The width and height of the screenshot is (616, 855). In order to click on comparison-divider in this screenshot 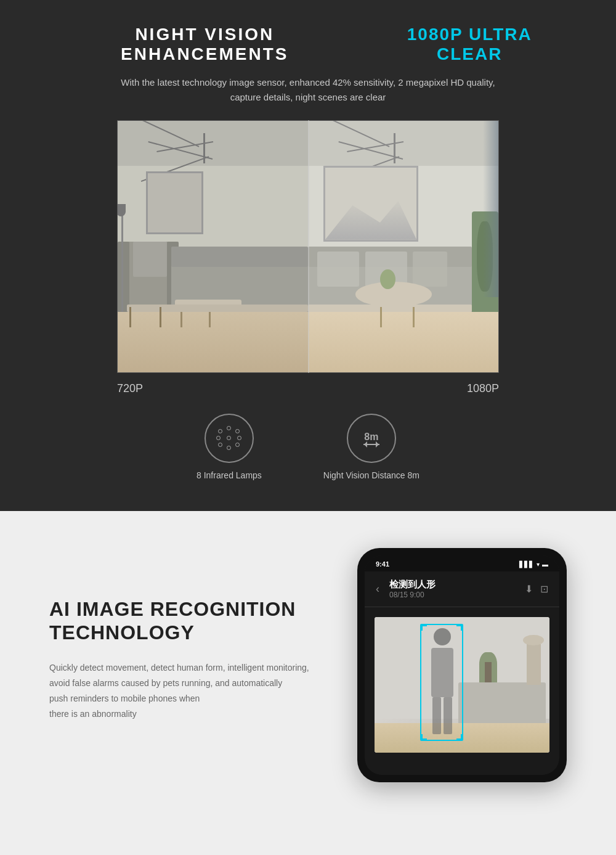, I will do `click(309, 247)`.